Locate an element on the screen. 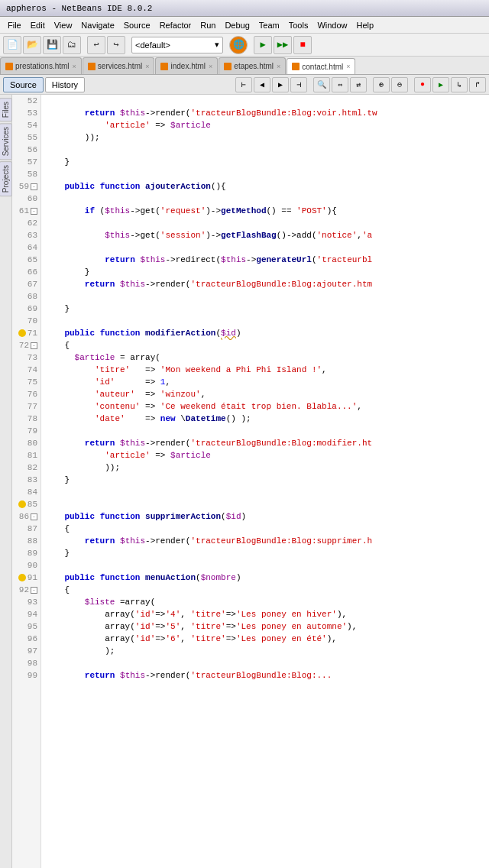 The image size is (489, 868). tab-label: contact.html is located at coordinates (322, 67).